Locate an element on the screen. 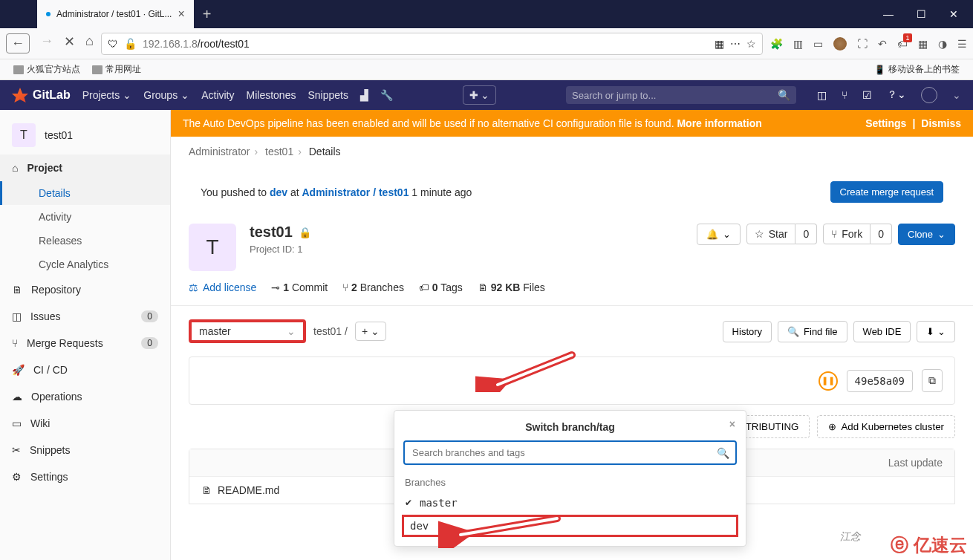 This screenshot has height=560, width=973. nav-activity: Activity is located at coordinates (218, 95).